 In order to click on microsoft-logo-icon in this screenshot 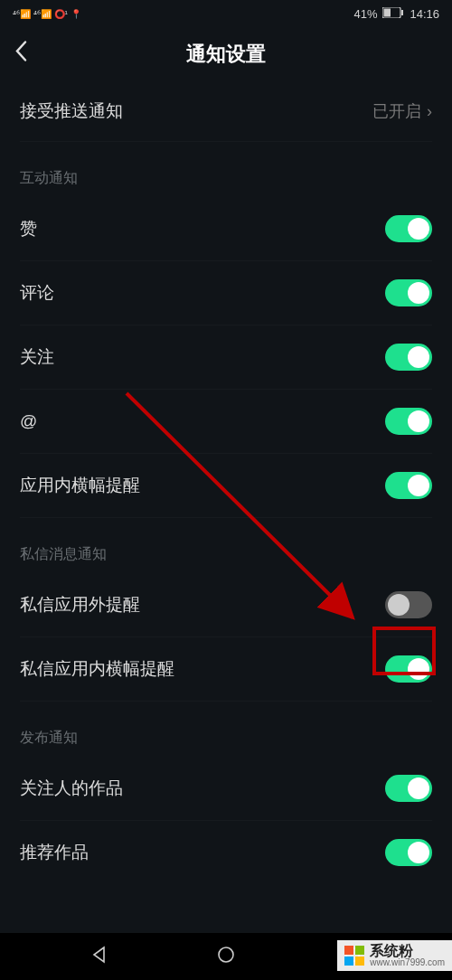, I will do `click(354, 956)`.